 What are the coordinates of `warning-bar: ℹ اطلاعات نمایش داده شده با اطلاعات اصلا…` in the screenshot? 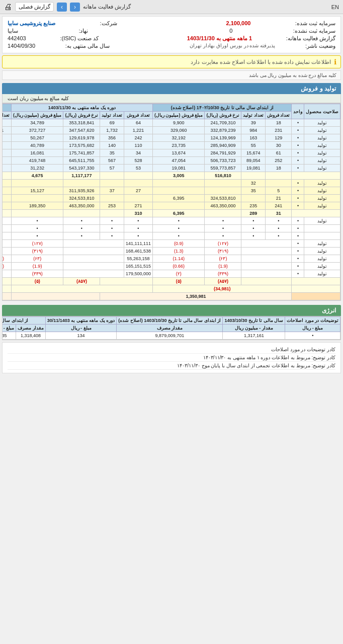 It's located at (172, 62).